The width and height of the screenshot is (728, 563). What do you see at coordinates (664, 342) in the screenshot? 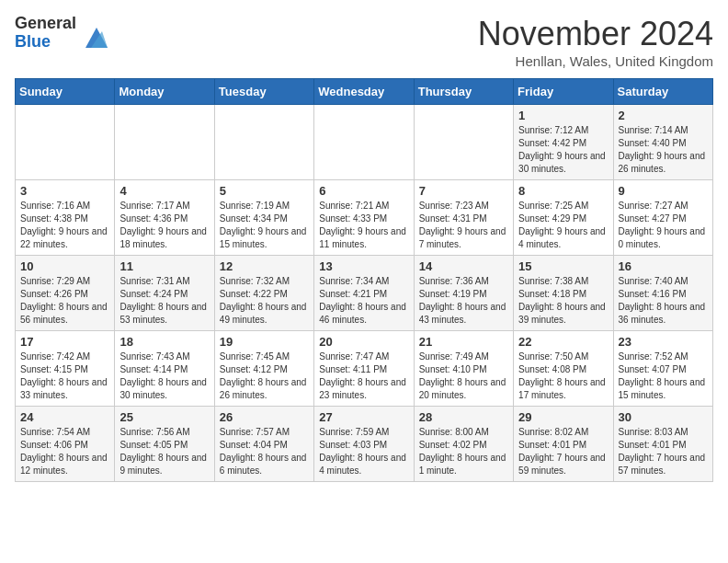
I see `day-number: 23` at bounding box center [664, 342].